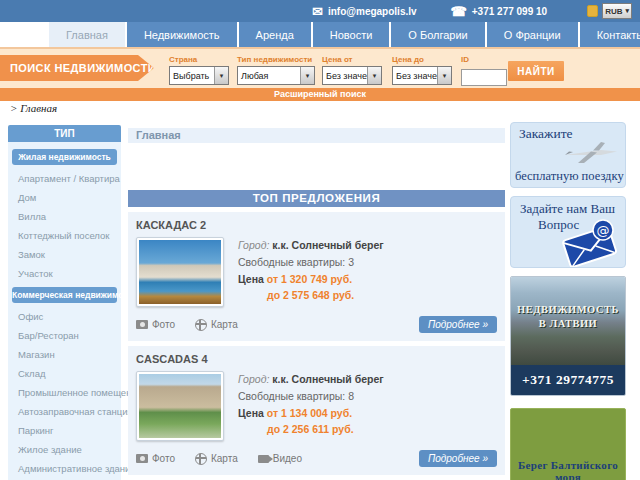 The height and width of the screenshot is (480, 640). Describe the element at coordinates (276, 60) in the screenshot. I see `property-type-label: Тип недвижимости` at that location.